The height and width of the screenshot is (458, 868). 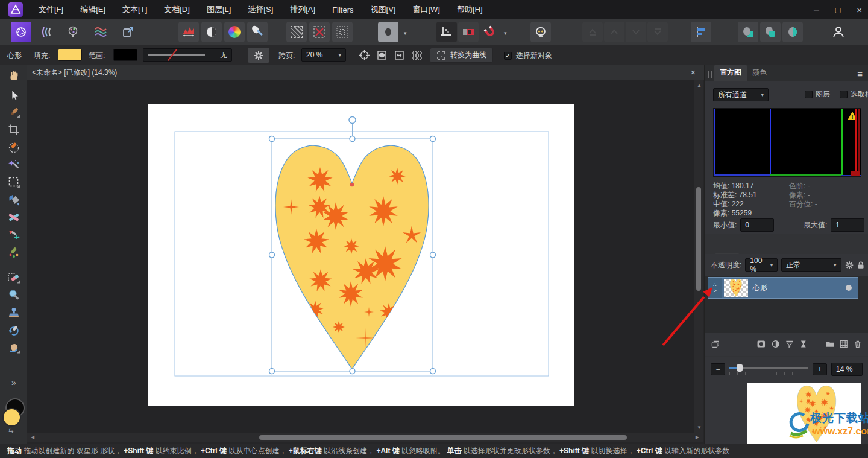 I want to click on layer-checkbox: 图层, so click(x=817, y=94).